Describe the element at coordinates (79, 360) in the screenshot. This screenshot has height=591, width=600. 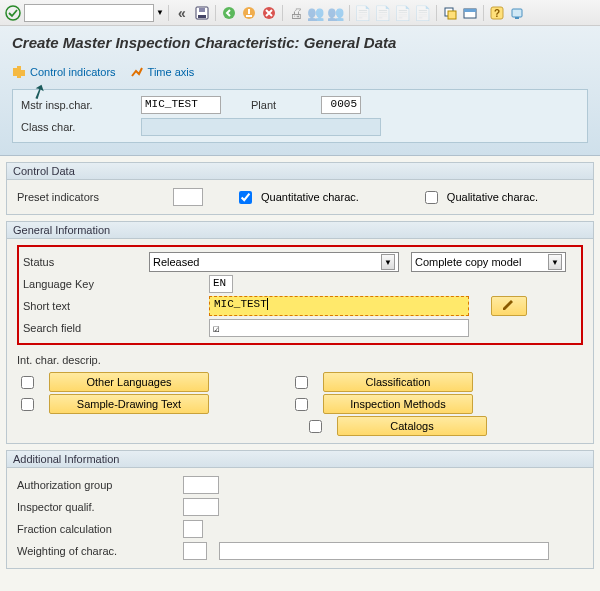
I see `intchar-label: Int. char. descrip.` at that location.